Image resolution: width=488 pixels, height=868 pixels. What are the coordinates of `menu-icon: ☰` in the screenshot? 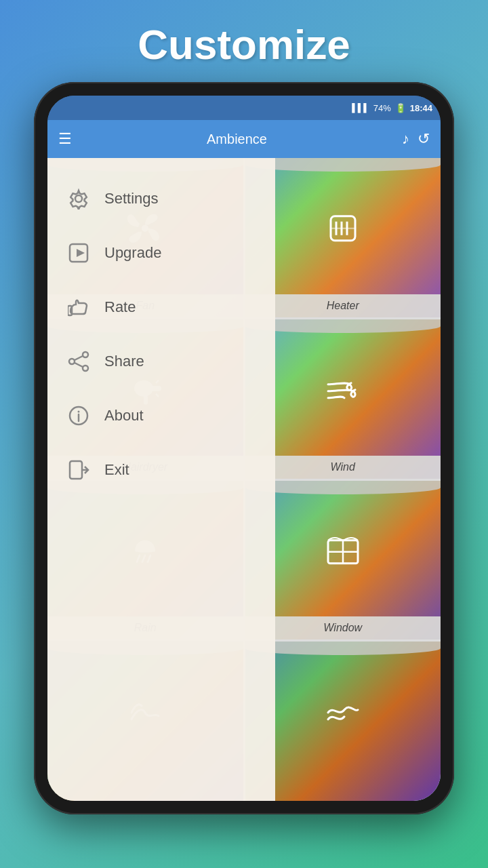 It's located at (65, 139).